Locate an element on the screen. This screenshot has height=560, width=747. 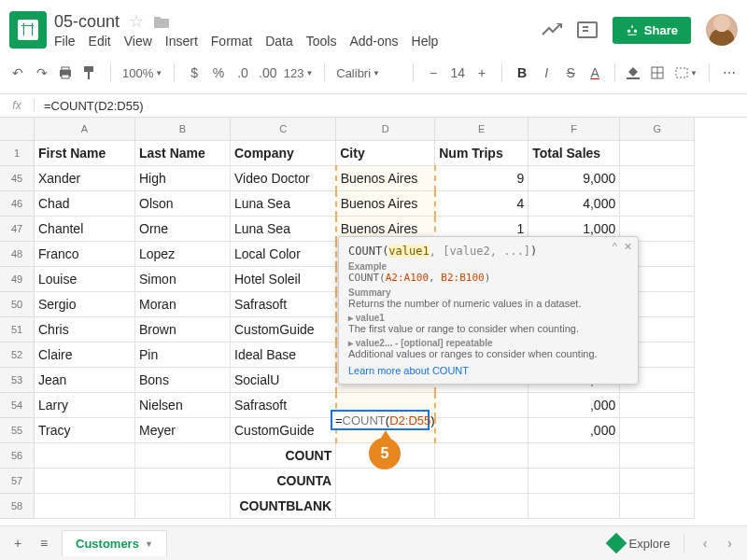
tooltip-close-icon: ✕ is located at coordinates (627, 246).